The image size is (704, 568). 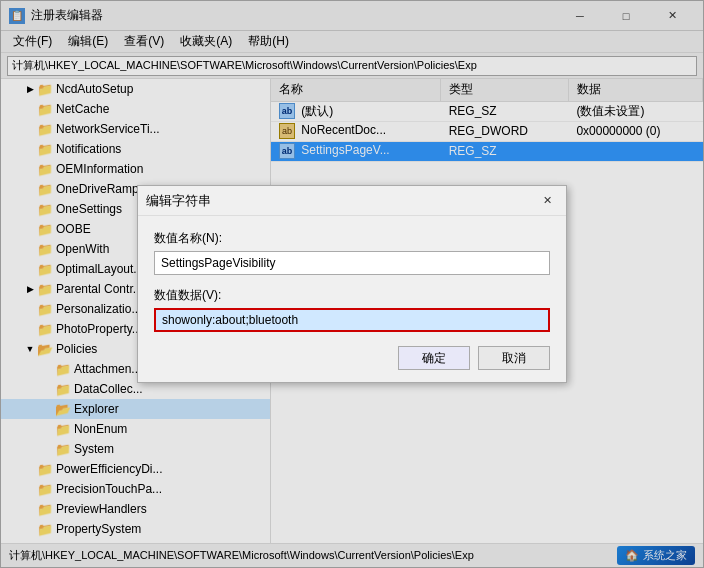 I want to click on data-field-label: 数值数据(V):, so click(x=352, y=296).